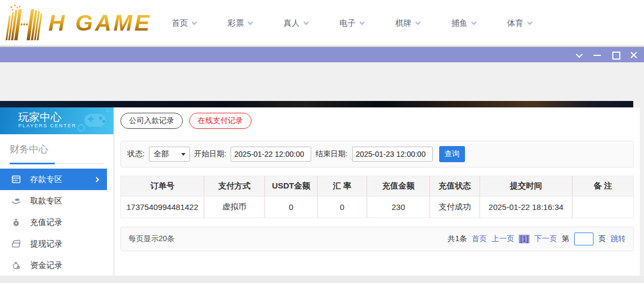  Describe the element at coordinates (57, 265) in the screenshot. I see `sidebar-item-fund-records: 资金记录` at that location.